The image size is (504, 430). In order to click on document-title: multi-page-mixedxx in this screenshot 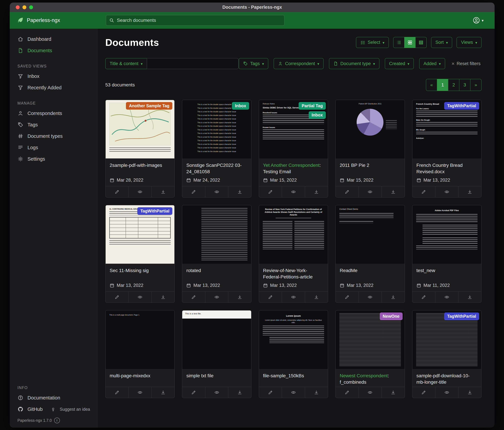, I will do `click(140, 376)`.